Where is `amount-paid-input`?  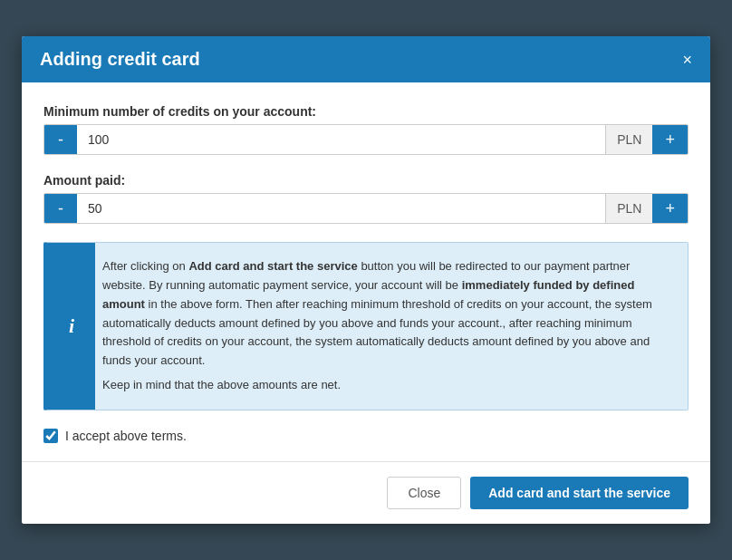 amount-paid-input is located at coordinates (341, 208).